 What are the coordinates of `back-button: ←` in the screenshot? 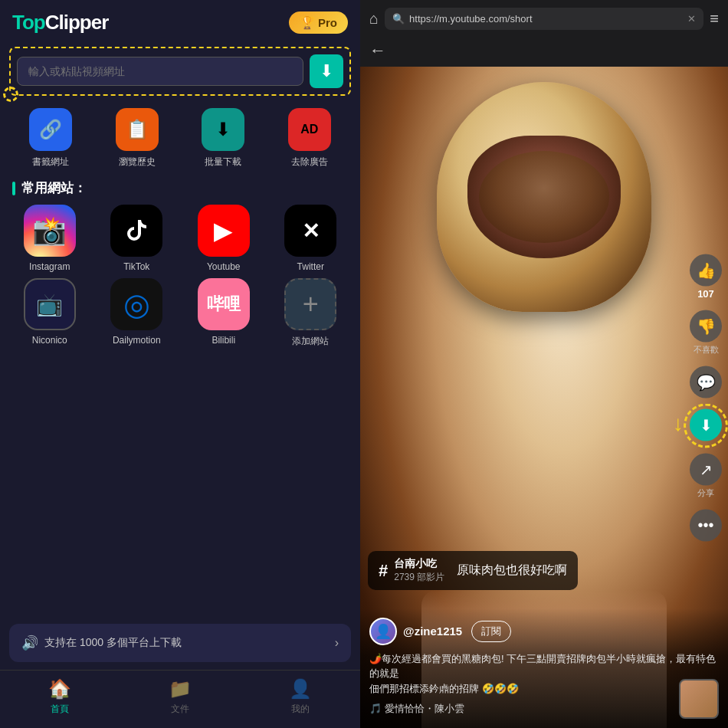 It's located at (378, 51).